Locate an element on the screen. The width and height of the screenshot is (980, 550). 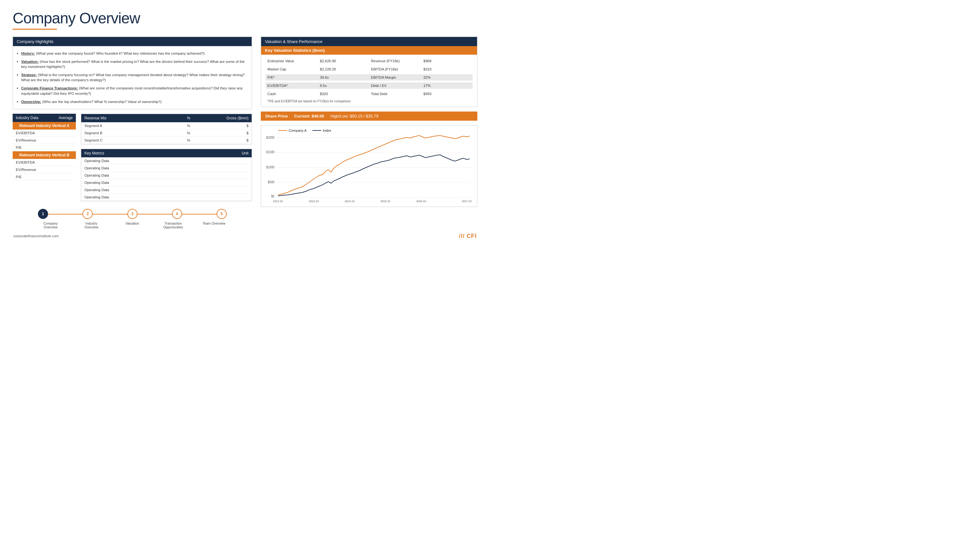
val-label-ebitda-margin: EBITDA Margin is located at coordinates (395, 78).